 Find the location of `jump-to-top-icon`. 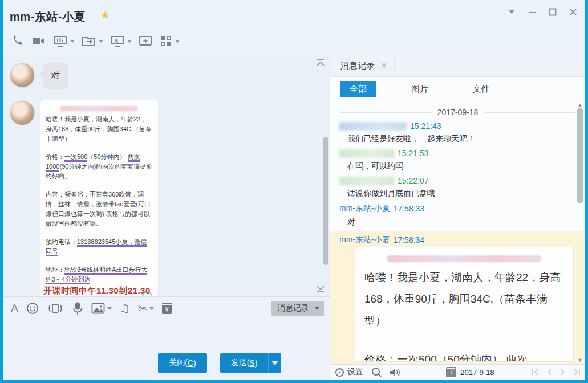

jump-to-top-icon is located at coordinates (321, 63).